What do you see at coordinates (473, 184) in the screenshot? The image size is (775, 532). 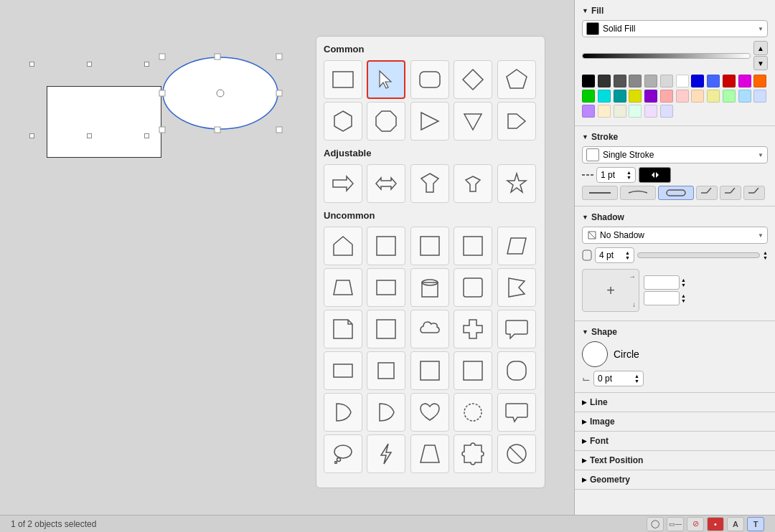 I see `shape-cell-funnel-outline` at bounding box center [473, 184].